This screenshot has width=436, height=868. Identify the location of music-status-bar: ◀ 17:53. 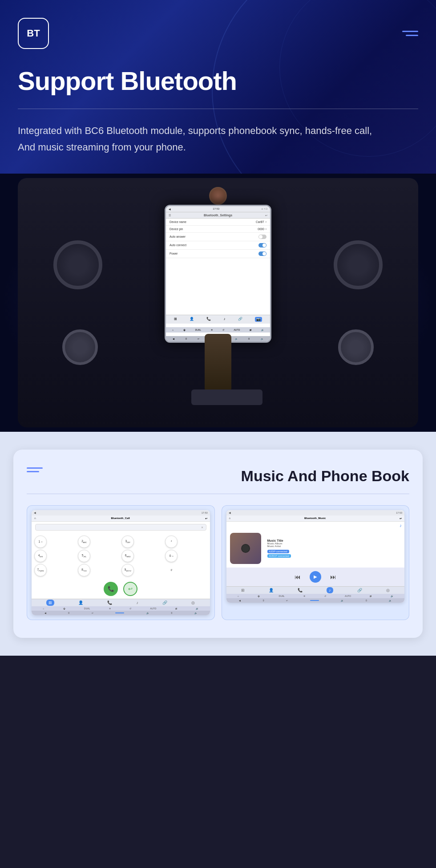
(316, 513).